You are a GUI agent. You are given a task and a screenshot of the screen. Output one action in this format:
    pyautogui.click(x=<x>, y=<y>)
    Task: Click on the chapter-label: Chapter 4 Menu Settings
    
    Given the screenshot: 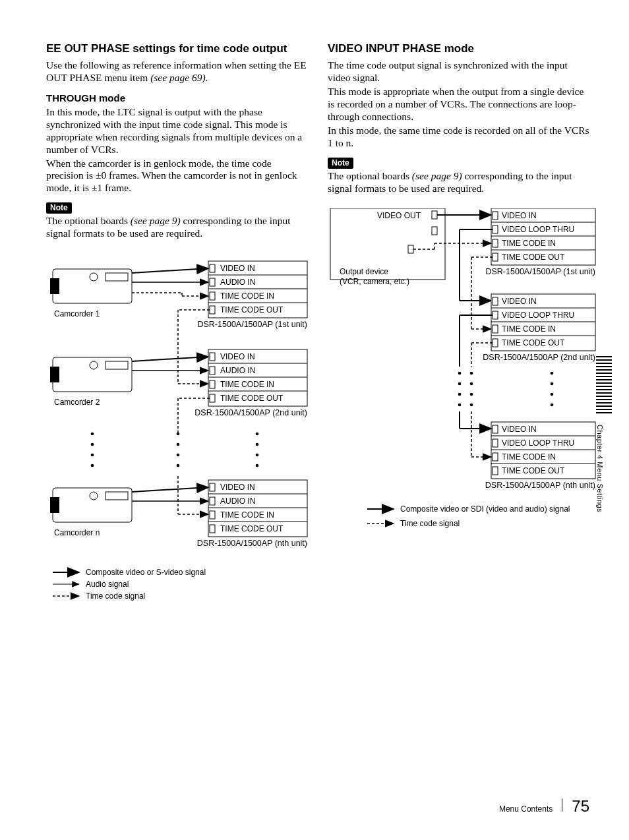 What is the action you would take?
    pyautogui.click(x=599, y=468)
    